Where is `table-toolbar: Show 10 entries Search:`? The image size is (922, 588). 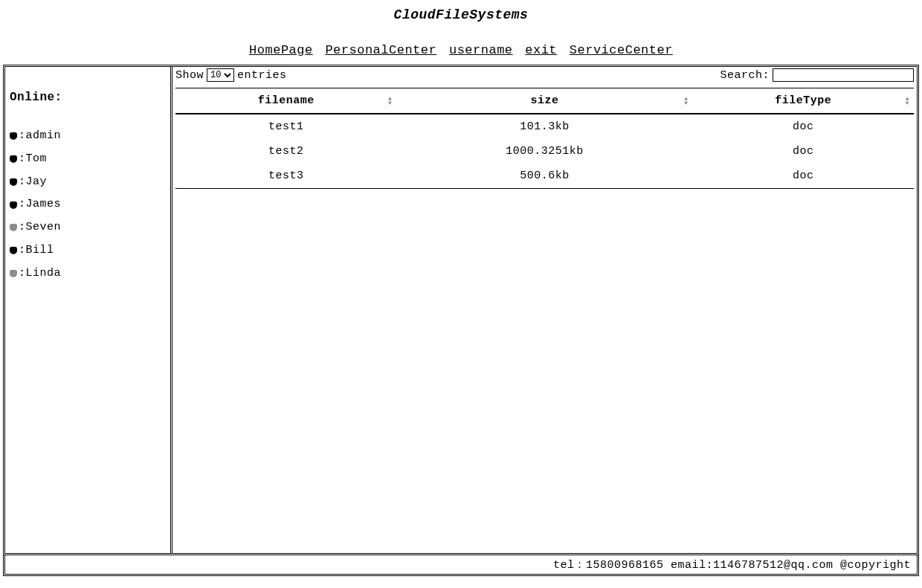
table-toolbar: Show 10 entries Search: is located at coordinates (544, 75).